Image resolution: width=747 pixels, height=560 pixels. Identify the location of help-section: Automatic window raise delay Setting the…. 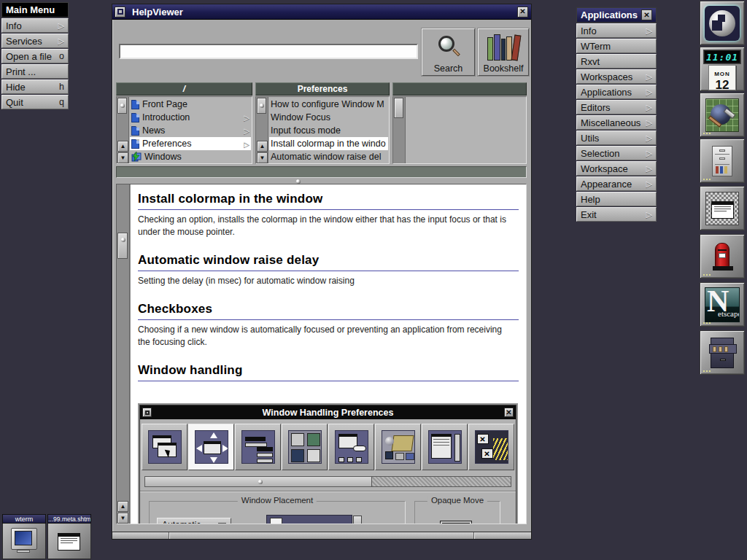
(328, 270).